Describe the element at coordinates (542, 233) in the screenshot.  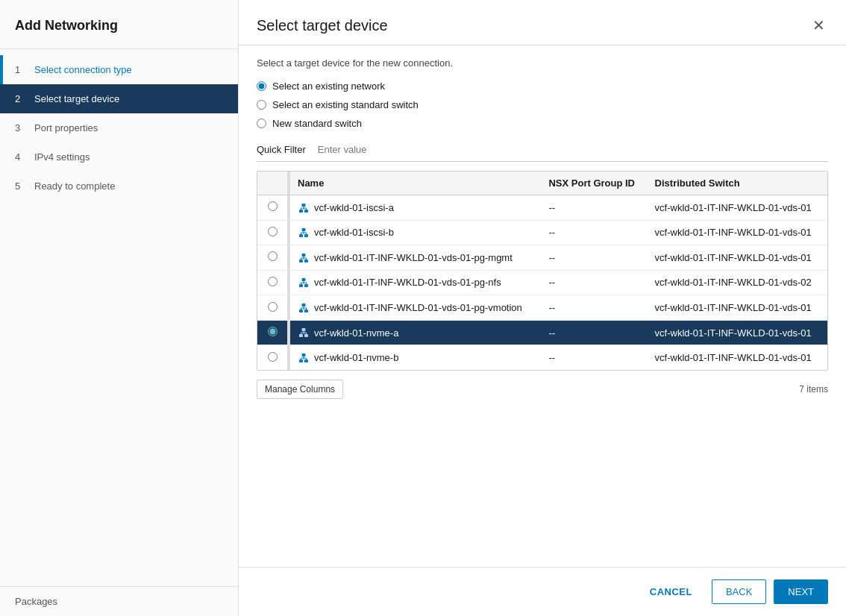
I see `table-row: vcf-wkld-01-iscsi-b -- vcf-wkld-01-IT-IN…` at that location.